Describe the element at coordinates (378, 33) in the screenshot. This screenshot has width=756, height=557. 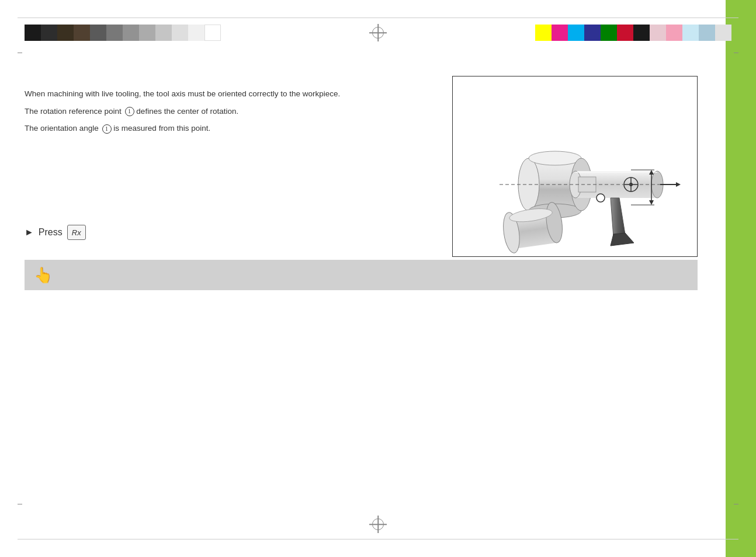
I see `reg-mark-top` at that location.